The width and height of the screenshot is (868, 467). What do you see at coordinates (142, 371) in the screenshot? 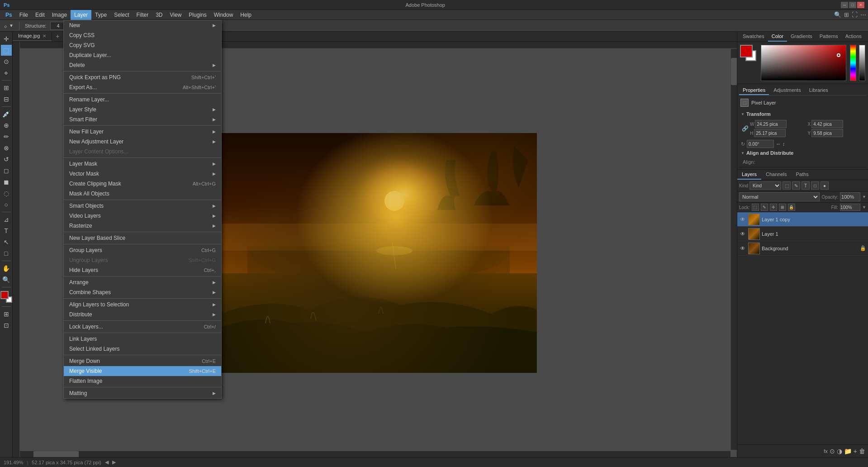
I see `menu-item-merge-visible: Merge Visible Shift+Ctrl+E` at bounding box center [142, 371].